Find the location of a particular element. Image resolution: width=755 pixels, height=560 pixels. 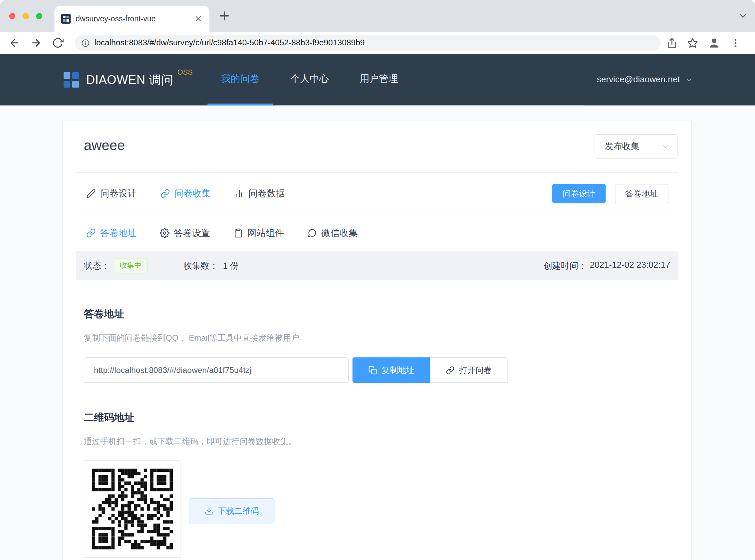

bookmark-star-icon is located at coordinates (693, 43).